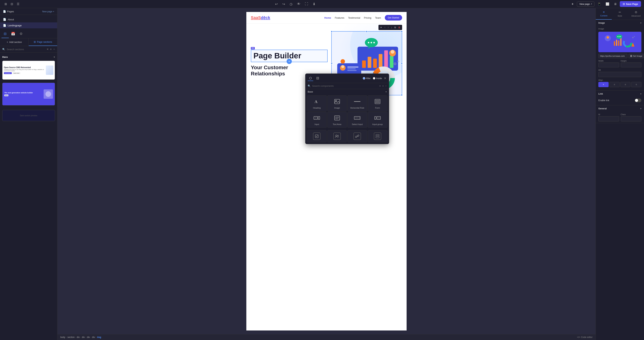 The image size is (644, 340). Describe the element at coordinates (636, 85) in the screenshot. I see `align-btn-justify: ≡` at that location.